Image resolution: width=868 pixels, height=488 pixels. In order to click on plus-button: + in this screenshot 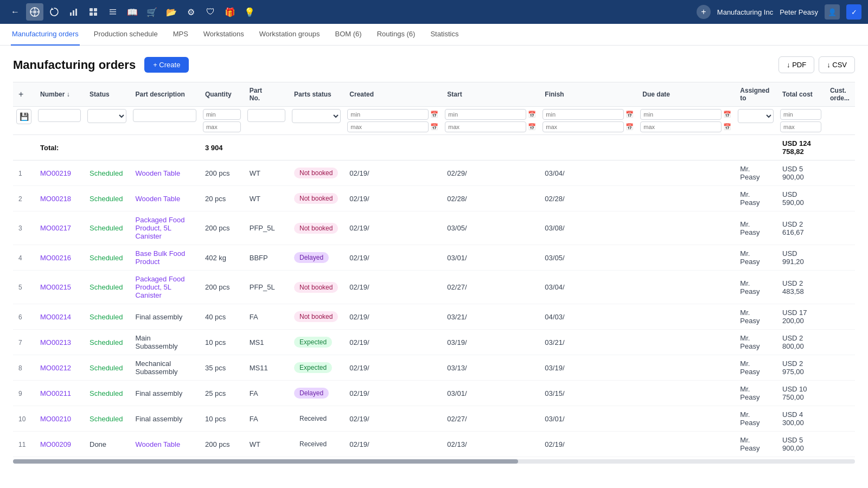, I will do `click(704, 12)`.